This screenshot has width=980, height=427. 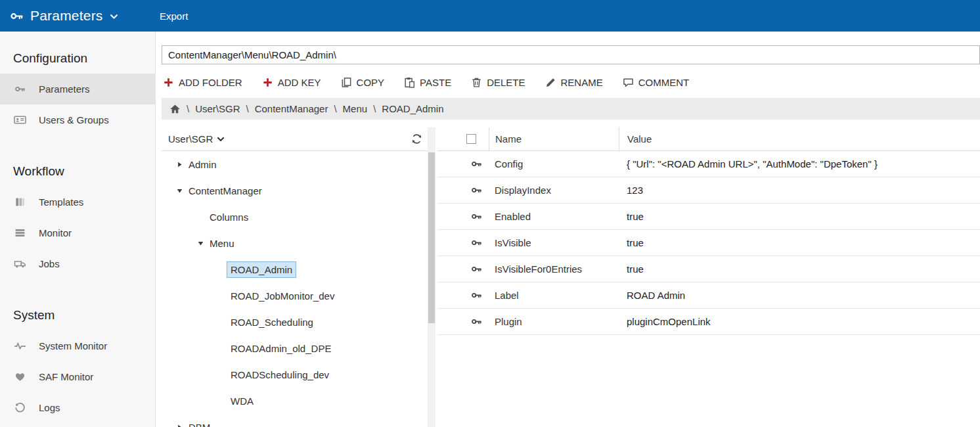 What do you see at coordinates (709, 296) in the screenshot?
I see `param-row-label: LabelROAD Admin` at bounding box center [709, 296].